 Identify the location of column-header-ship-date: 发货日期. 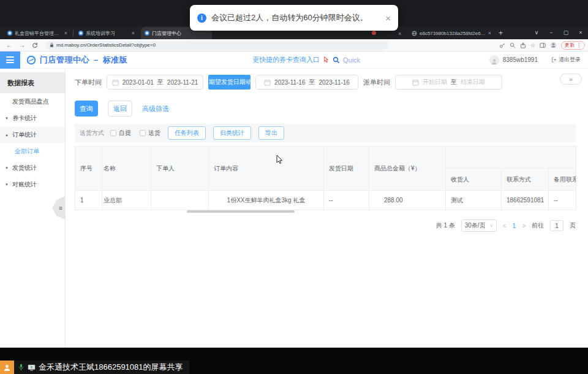
(347, 169).